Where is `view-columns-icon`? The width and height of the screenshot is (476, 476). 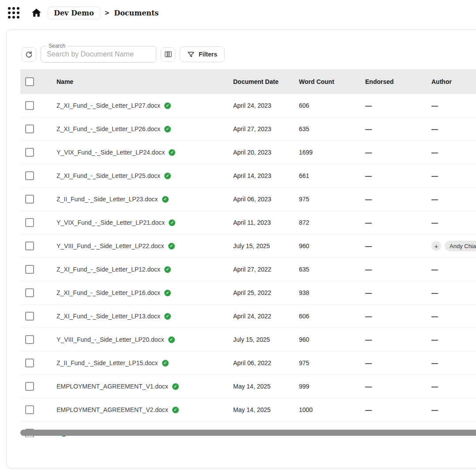 view-columns-icon is located at coordinates (168, 54).